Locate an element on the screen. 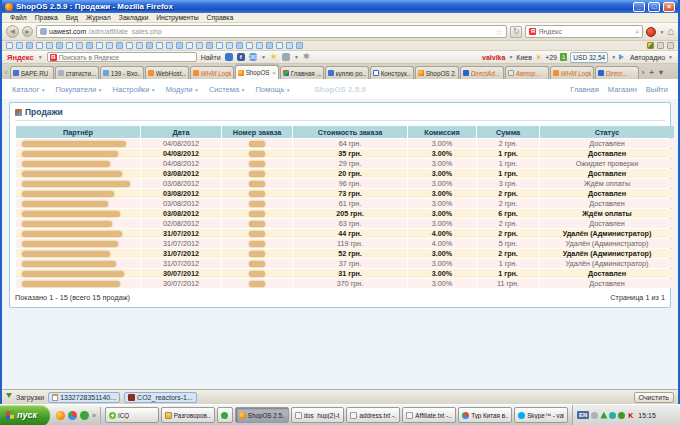 This screenshot has height=425, width=680. column-header: Дата is located at coordinates (181, 132).